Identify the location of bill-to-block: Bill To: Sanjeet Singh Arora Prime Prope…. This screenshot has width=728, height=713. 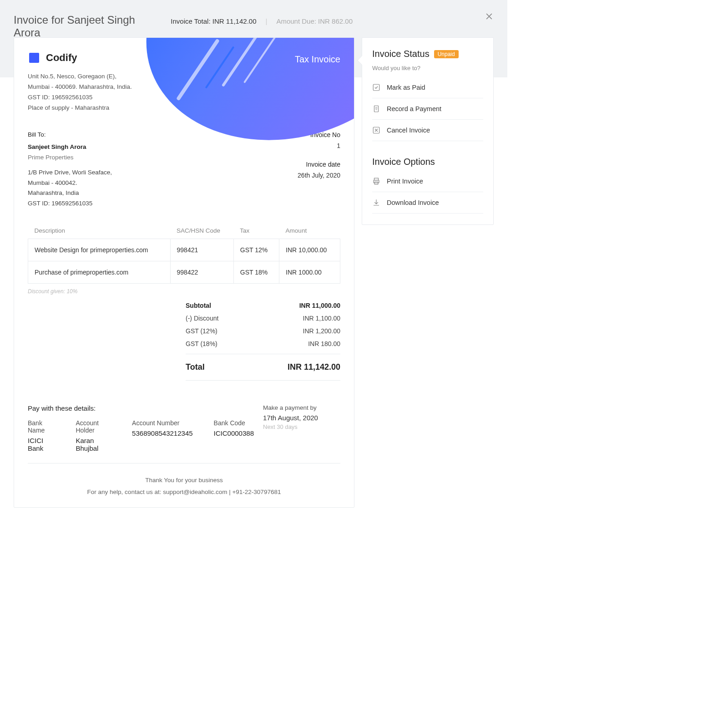
(70, 169).